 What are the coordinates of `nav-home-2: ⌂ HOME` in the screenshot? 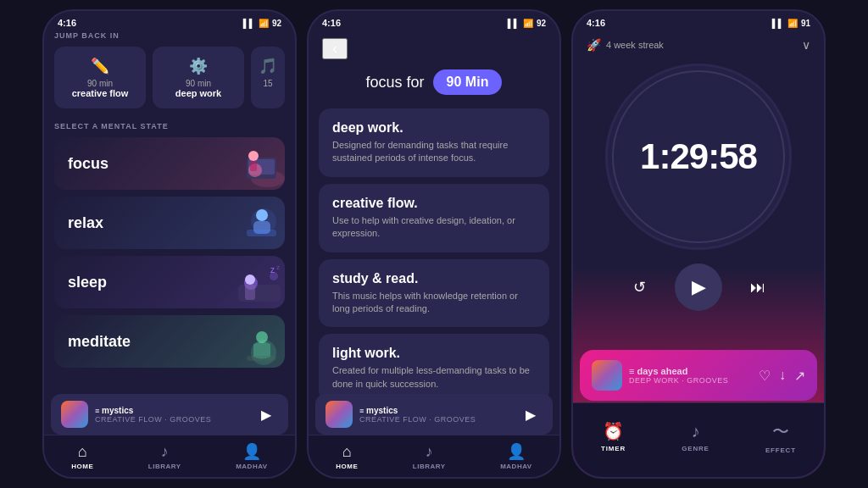 It's located at (347, 457).